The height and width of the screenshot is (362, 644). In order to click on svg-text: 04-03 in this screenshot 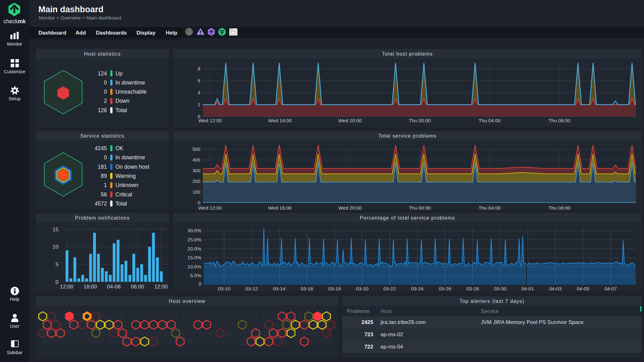, I will do `click(555, 288)`.